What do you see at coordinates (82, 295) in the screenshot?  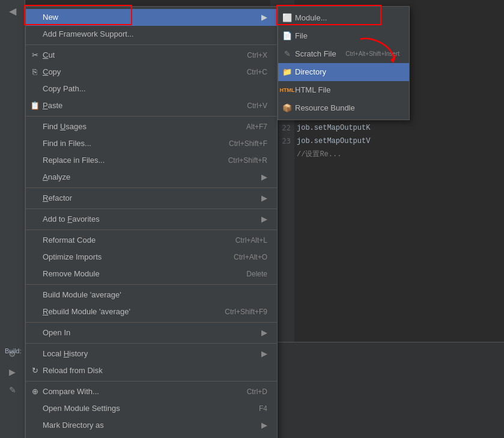 I see `menu-label-build-module: Build Module 'average'` at bounding box center [82, 295].